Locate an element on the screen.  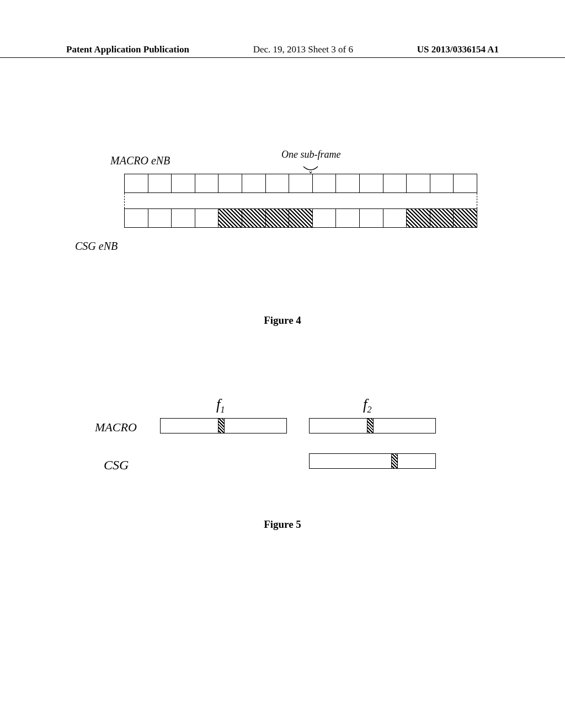
macro-f1-bar is located at coordinates (223, 426).